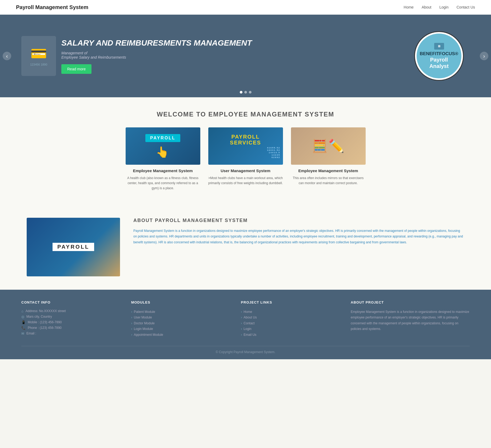 This screenshot has height=448, width=491. What do you see at coordinates (71, 311) in the screenshot?
I see `footer-address: ⌂ Address: No.XXXXXX street` at bounding box center [71, 311].